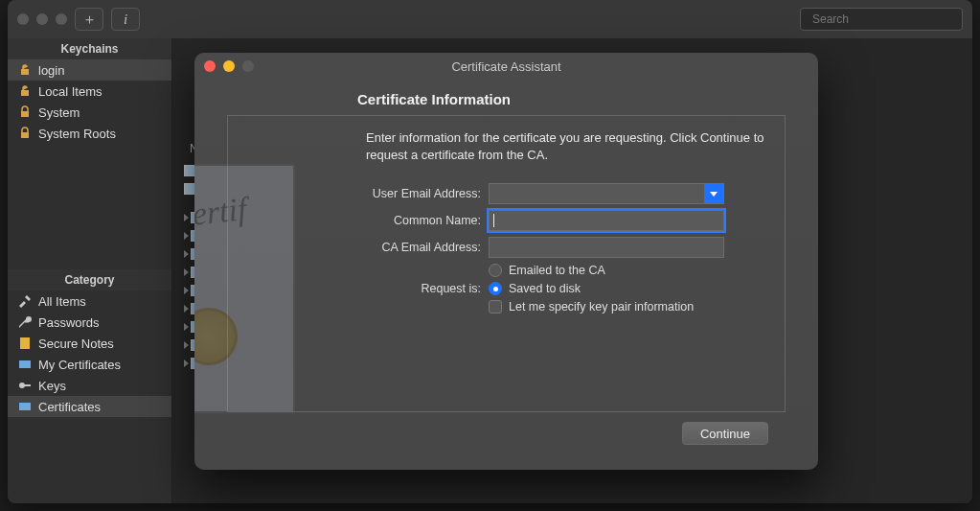  I want to click on seal-icon, so click(217, 337).